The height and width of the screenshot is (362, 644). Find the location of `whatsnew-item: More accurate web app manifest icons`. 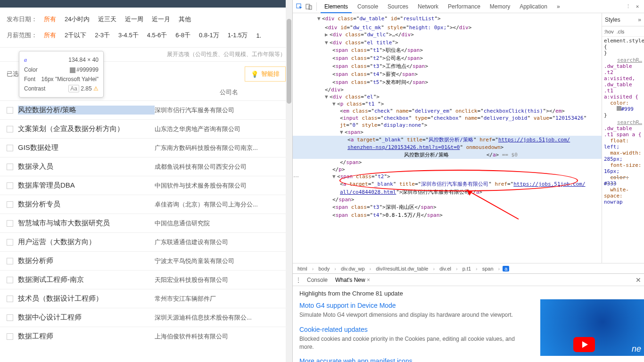

whatsnew-item: More accurate web app manifest icons is located at coordinates (413, 360).